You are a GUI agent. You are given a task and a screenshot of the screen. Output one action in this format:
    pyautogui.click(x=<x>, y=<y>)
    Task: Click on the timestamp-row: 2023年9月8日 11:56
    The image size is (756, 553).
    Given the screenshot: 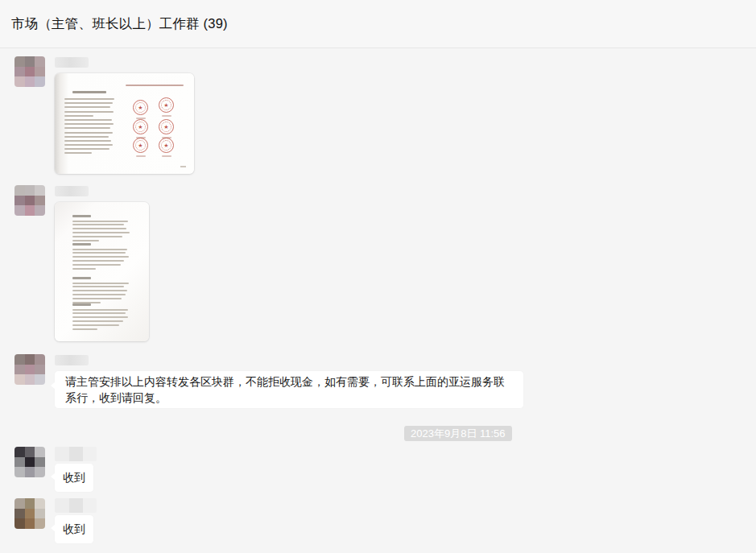 What is the action you would take?
    pyautogui.click(x=580, y=433)
    